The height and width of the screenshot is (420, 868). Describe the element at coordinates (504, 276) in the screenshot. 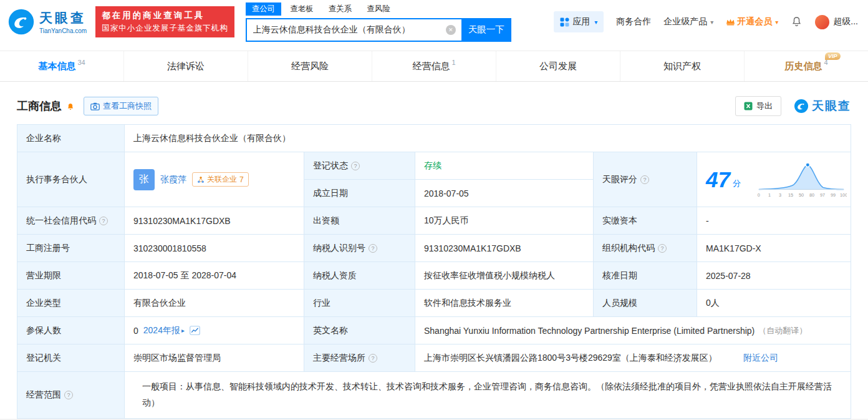

I see `field-value-taxpayer-quality: 按征收率征收增值税小规模纳税人` at that location.